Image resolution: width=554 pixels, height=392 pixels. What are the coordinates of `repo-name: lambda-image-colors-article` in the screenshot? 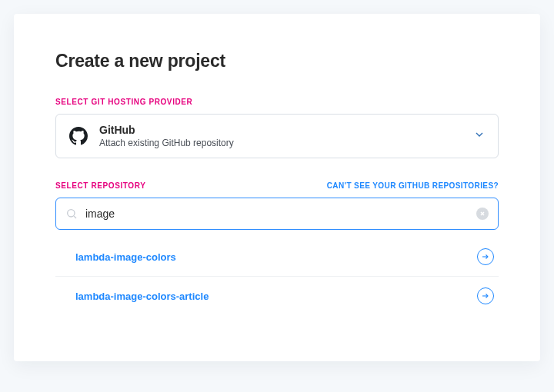 It's located at (142, 297).